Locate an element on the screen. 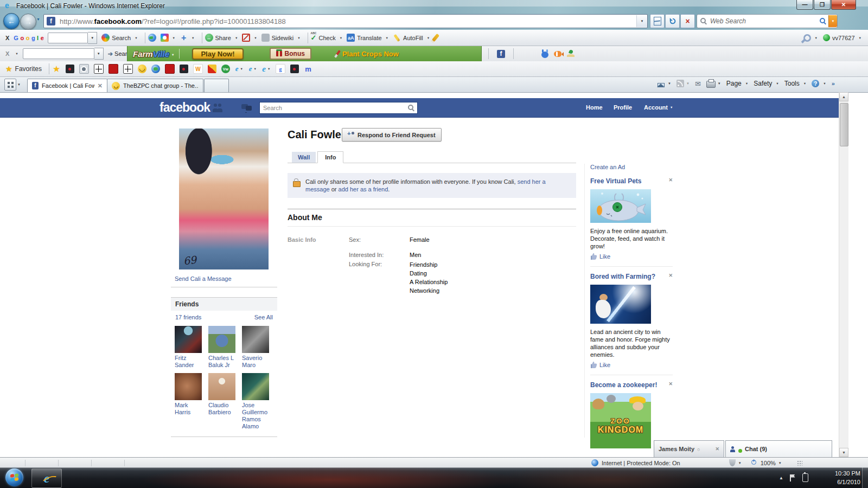 This screenshot has width=868, height=488. tab-bzpc-chat: TheBZPC chat group - The... is located at coordinates (155, 86).